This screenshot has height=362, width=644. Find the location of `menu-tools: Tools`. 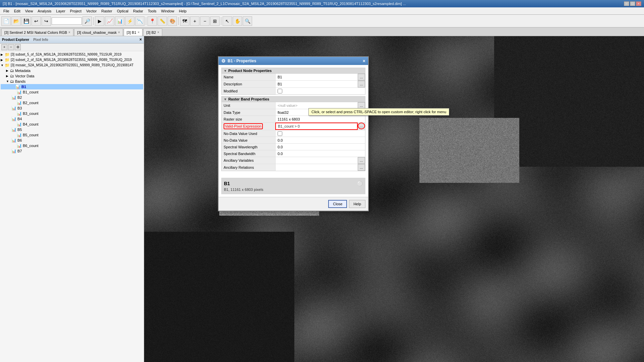

menu-tools: Tools is located at coordinates (152, 11).